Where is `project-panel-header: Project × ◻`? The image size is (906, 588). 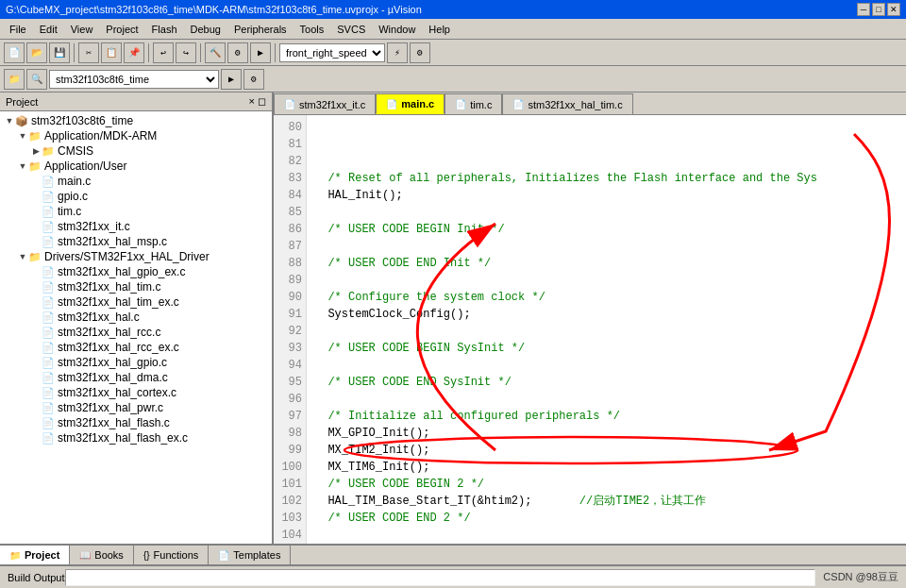 project-panel-header: Project × ◻ is located at coordinates (136, 102).